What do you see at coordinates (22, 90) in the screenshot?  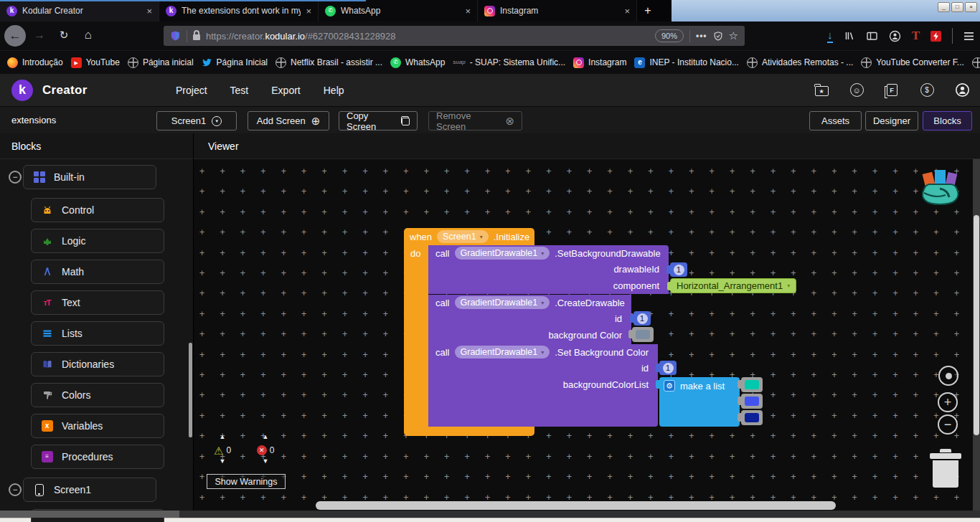 I see `kodular-logo: k` at bounding box center [22, 90].